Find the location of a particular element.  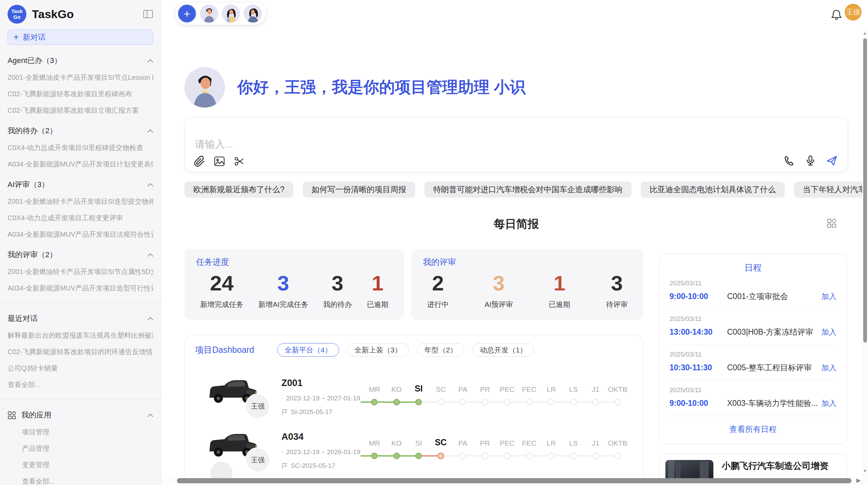

layout-grid-icon is located at coordinates (832, 223).